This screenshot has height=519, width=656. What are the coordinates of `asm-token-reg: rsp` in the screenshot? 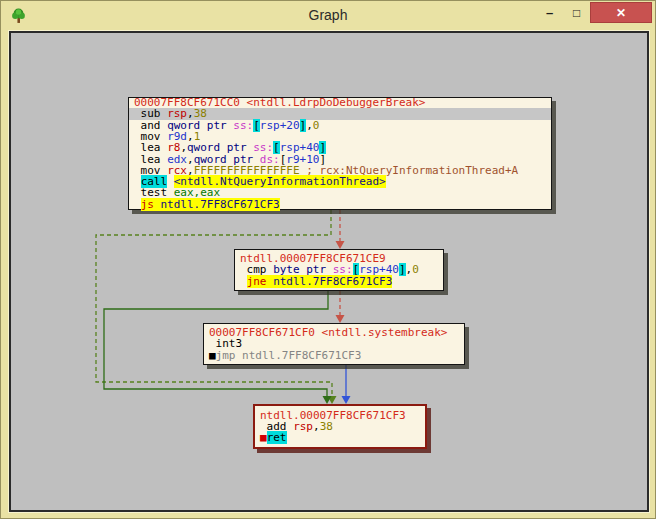 It's located at (303, 426).